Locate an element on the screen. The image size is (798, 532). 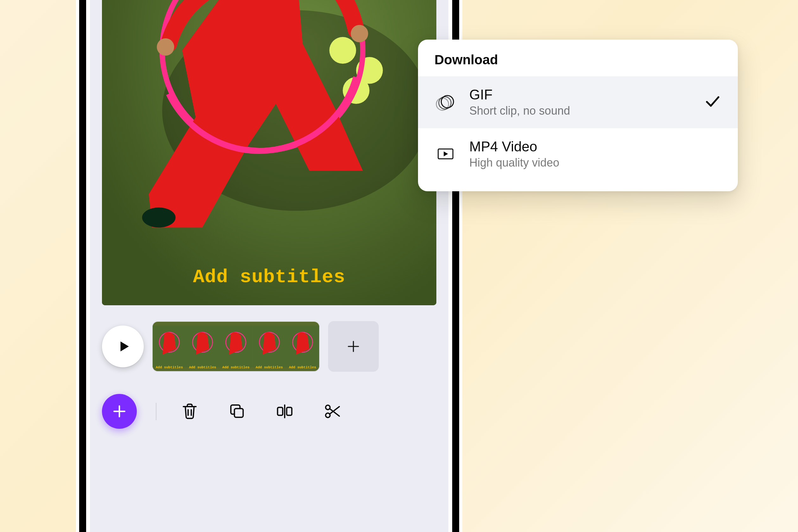
option-text: GIF Short clip, no sound is located at coordinates (580, 102).